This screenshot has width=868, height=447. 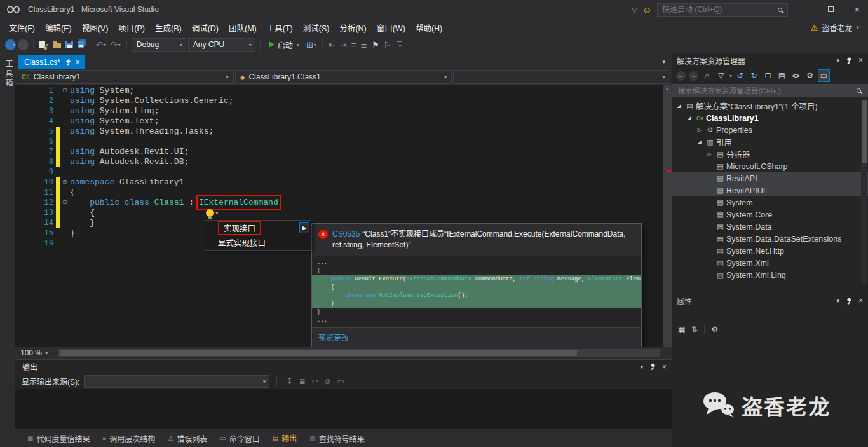 I want to click on menu-团队(M): 团队(M), so click(x=243, y=28).